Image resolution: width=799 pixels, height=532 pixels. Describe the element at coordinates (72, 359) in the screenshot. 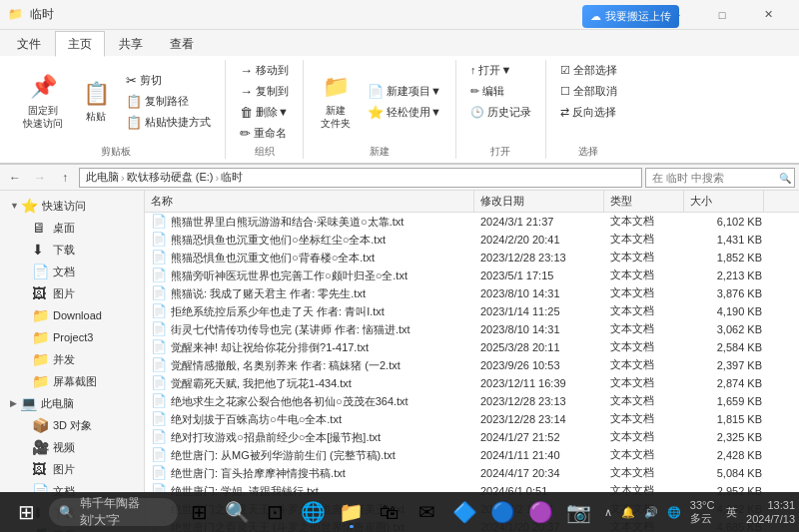

I see `sidebar-item-bingfa: 📁 并发` at that location.